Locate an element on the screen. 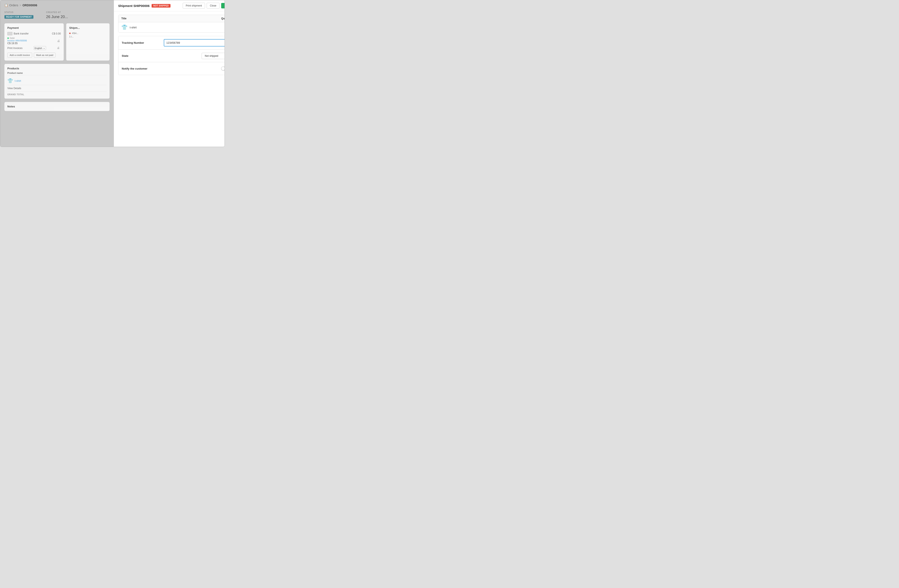  modal-actions: Print shipment Close Save is located at coordinates (204, 6).